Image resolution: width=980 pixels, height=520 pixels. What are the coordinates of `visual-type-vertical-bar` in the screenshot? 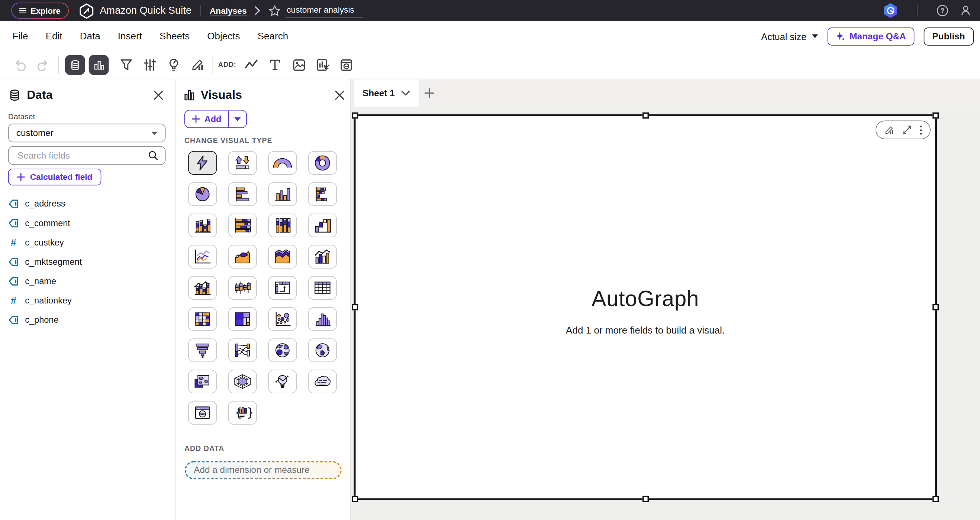 It's located at (282, 194).